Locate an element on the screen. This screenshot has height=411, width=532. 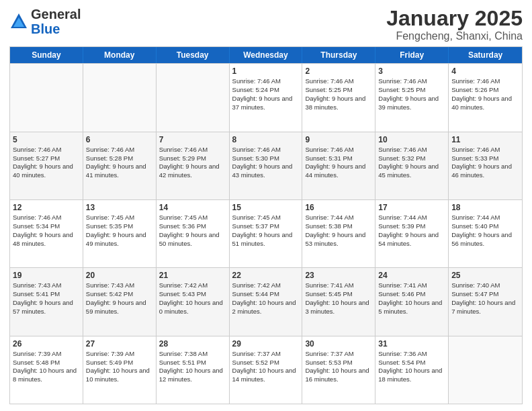
day-info: Sunset: 5:40 PM is located at coordinates (475, 226).